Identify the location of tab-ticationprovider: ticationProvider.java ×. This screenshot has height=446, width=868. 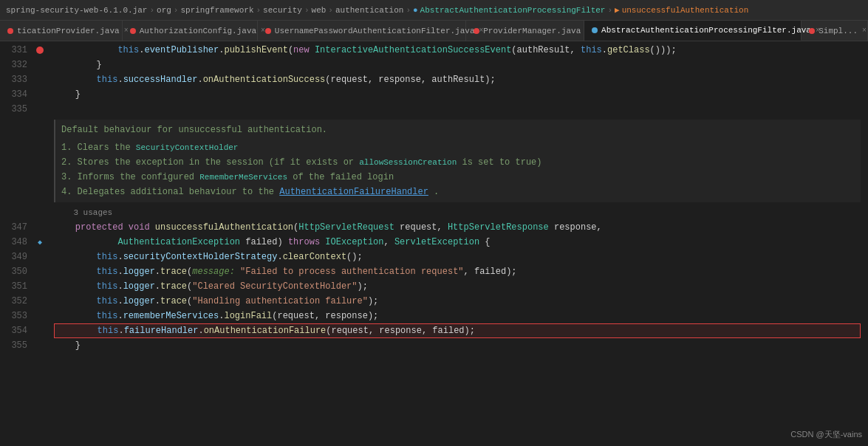
(61, 31).